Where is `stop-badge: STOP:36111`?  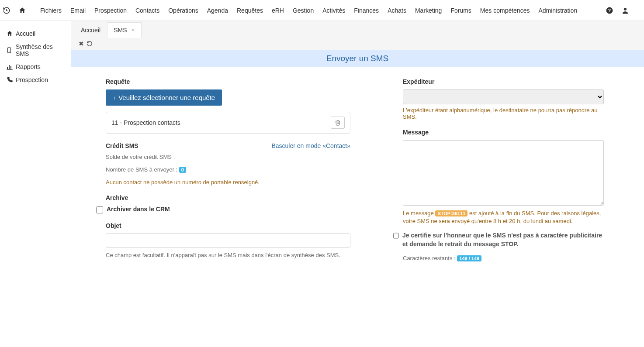 stop-badge: STOP:36111 is located at coordinates (451, 213).